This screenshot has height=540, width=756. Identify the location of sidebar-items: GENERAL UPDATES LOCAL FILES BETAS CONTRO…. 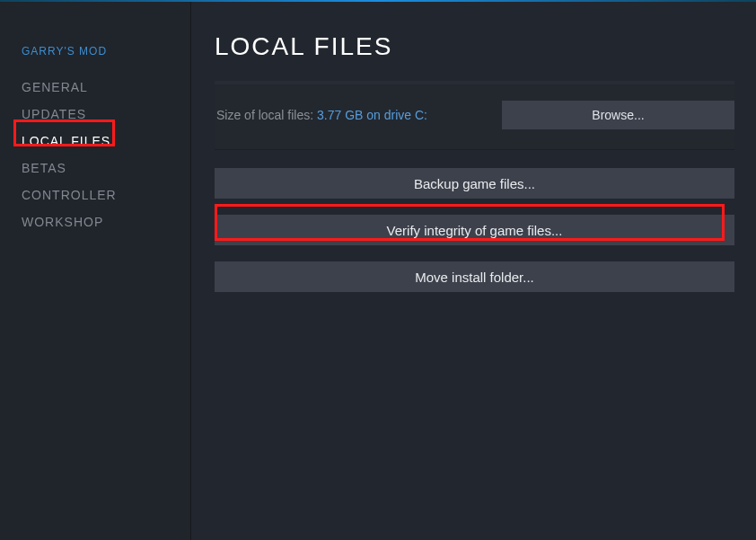
(95, 155).